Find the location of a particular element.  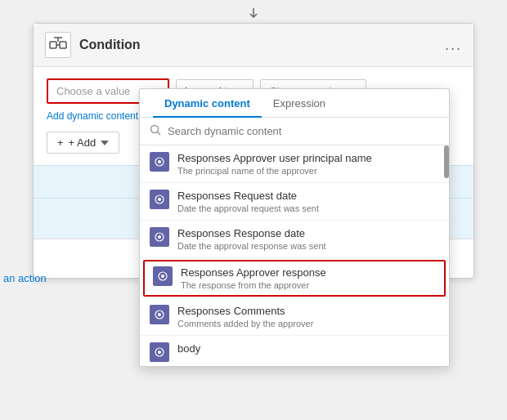

item-desc: Date the approval request was sent is located at coordinates (249, 208).